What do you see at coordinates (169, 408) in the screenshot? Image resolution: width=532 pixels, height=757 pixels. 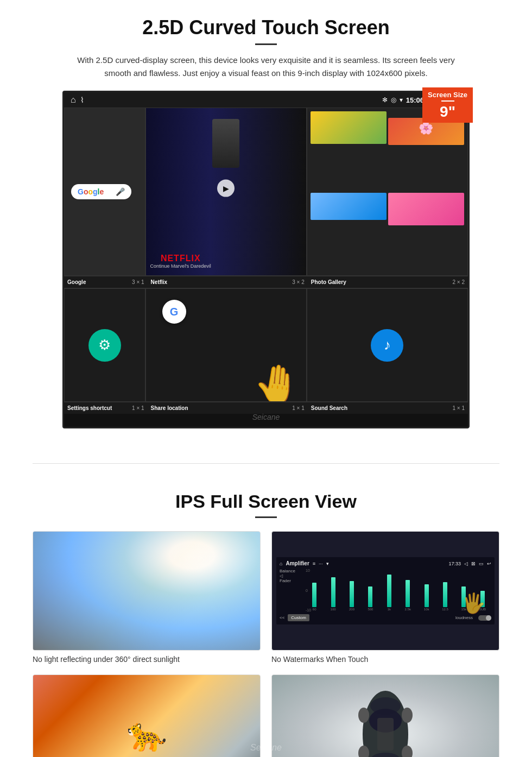 I see `share-app-name: Share location` at bounding box center [169, 408].